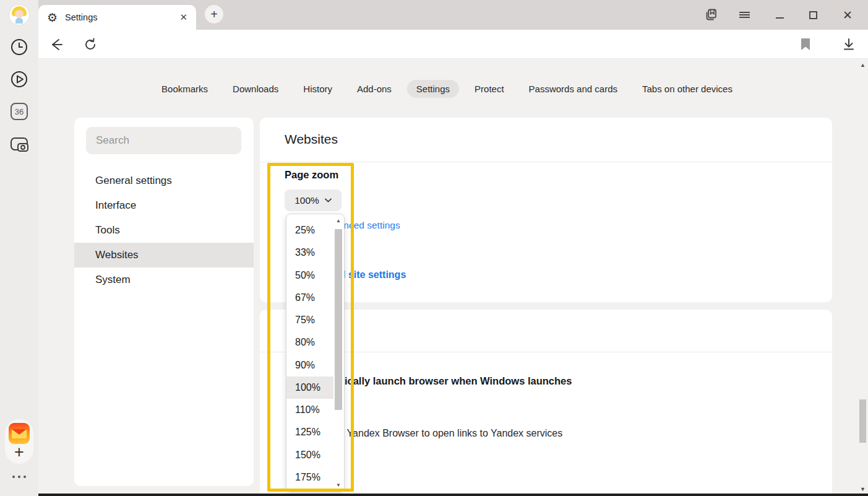  I want to click on nav-tab: Add-ons, so click(374, 89).